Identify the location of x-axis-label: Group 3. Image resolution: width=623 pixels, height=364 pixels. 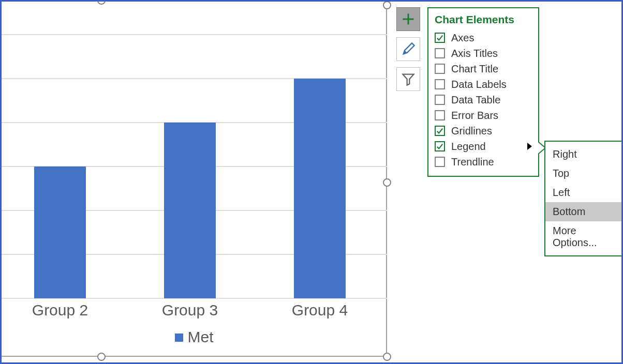
(190, 310).